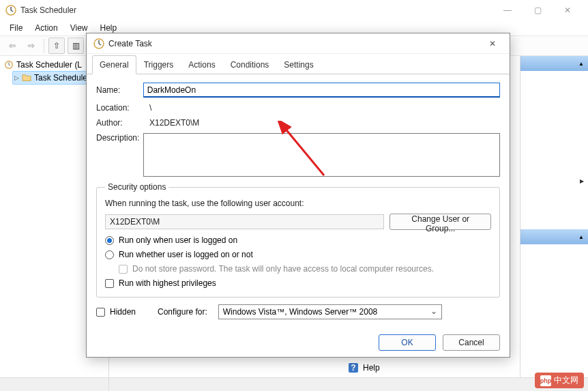  What do you see at coordinates (493, 44) in the screenshot?
I see `dialog-close-button: ✕` at bounding box center [493, 44].